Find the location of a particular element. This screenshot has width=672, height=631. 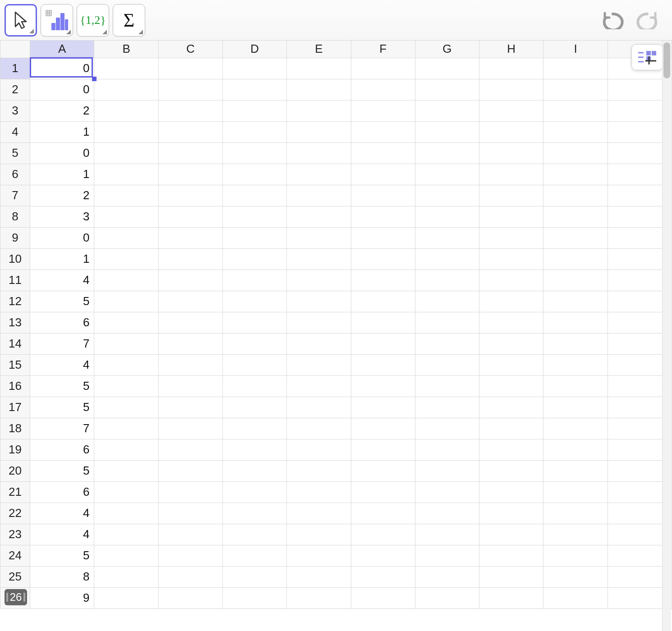

row-header: 5 is located at coordinates (15, 153).